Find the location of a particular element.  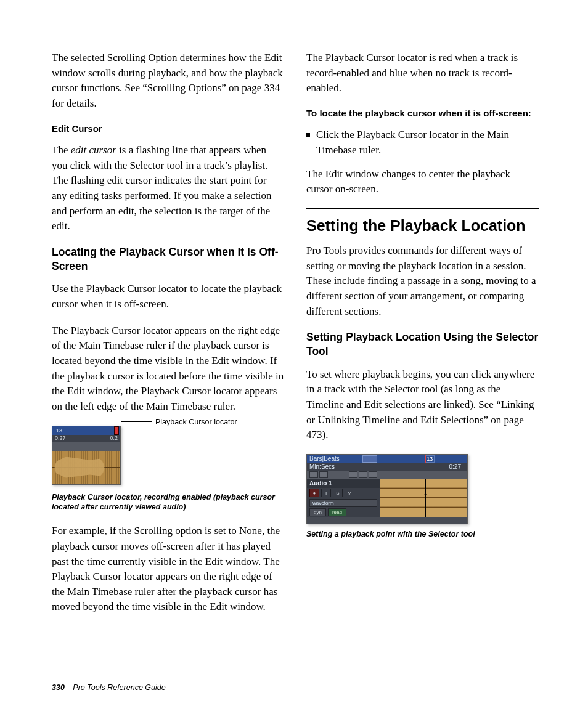

step-click-locator: Click the Playback Cursor locator in the… is located at coordinates (423, 143).